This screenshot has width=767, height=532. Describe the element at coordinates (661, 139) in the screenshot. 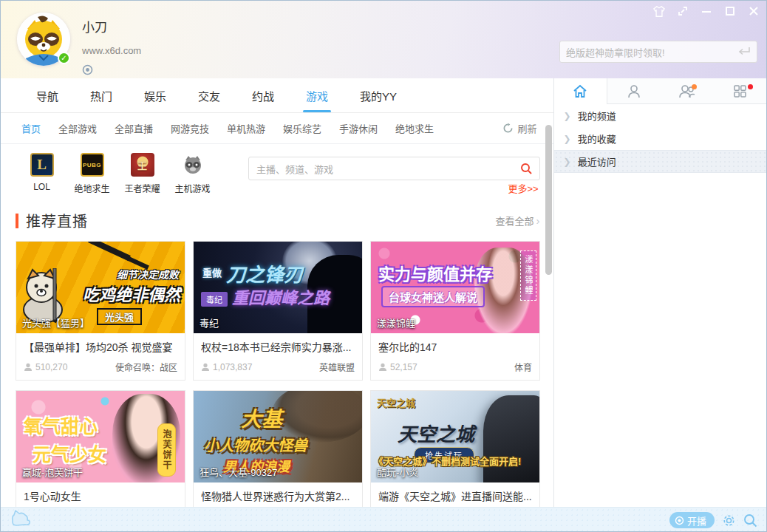

I see `sidebar-item-my-favorites: ❯ 我的收藏` at that location.